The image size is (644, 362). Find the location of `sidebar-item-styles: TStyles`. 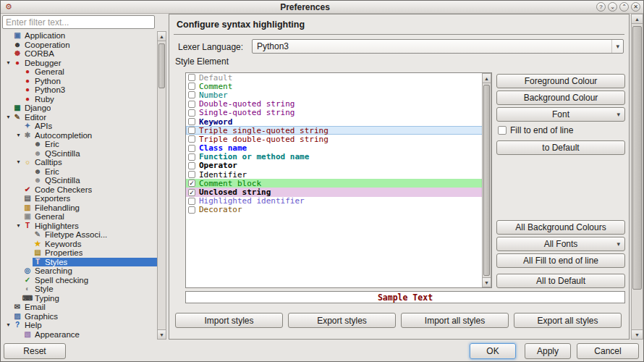

sidebar-item-styles: TStyles is located at coordinates (80, 262).